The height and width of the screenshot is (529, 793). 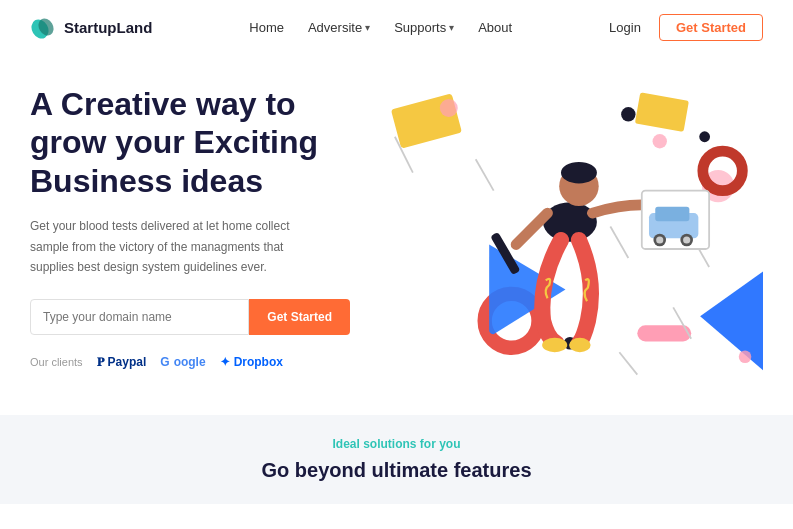 What do you see at coordinates (108, 28) in the screenshot?
I see `logo-text: StartupLand` at bounding box center [108, 28].